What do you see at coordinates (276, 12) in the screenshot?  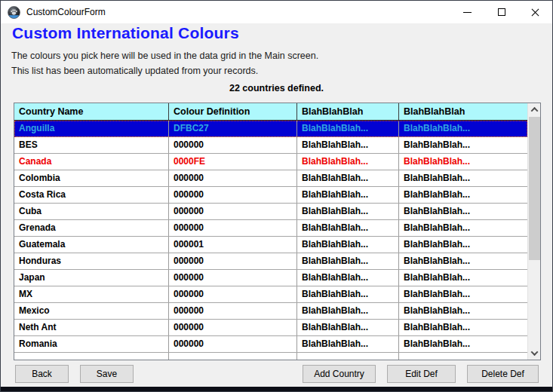 I see `titlebar: CustomColourForm` at bounding box center [276, 12].